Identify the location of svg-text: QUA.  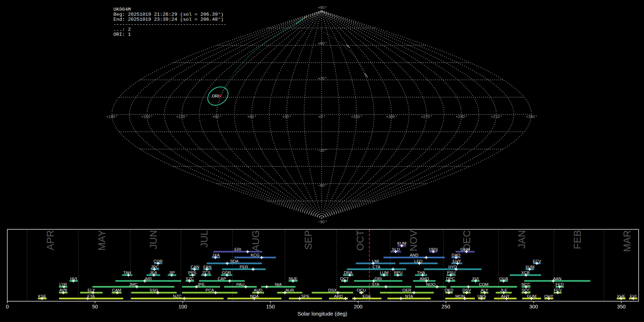
(504, 279).